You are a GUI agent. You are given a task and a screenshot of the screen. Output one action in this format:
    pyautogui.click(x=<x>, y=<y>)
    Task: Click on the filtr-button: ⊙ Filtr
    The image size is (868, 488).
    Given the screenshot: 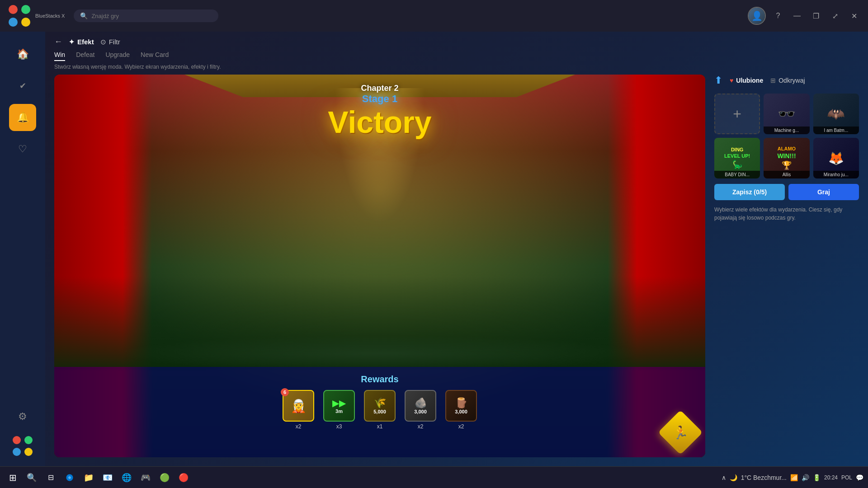 What is the action you would take?
    pyautogui.click(x=110, y=42)
    